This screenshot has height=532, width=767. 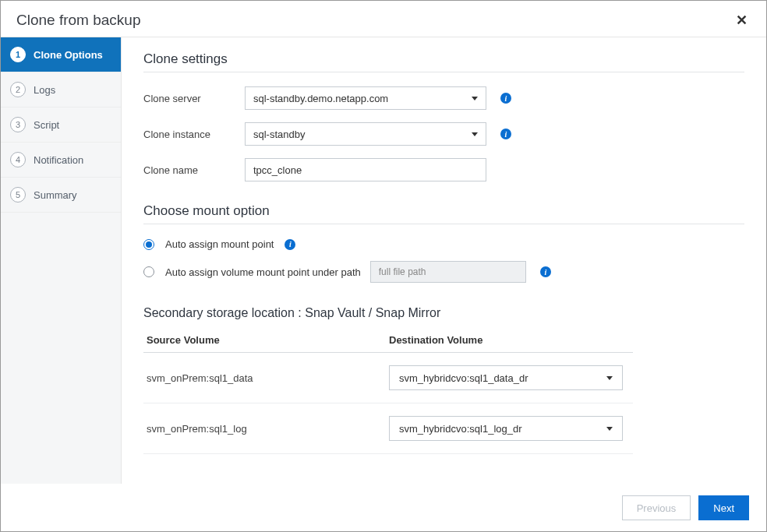 What do you see at coordinates (61, 90) in the screenshot?
I see `sidebar-item-logs: 2 Logs` at bounding box center [61, 90].